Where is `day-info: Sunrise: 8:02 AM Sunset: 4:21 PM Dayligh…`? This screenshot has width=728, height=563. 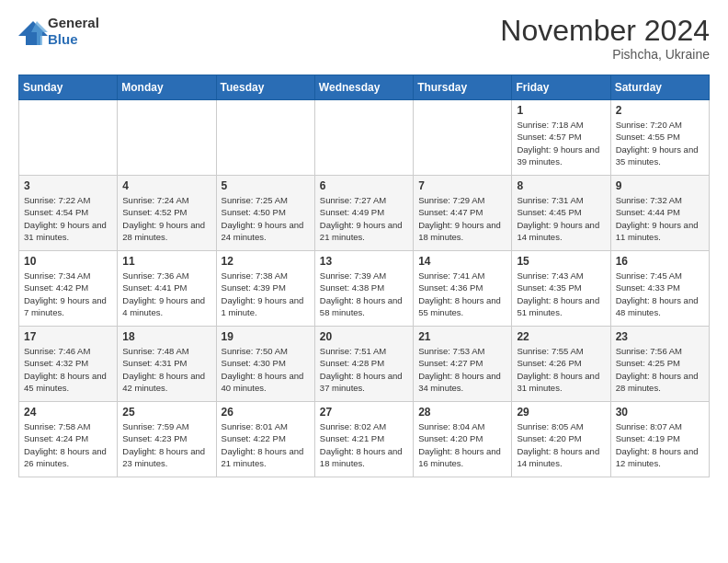
day-info: Sunrise: 8:02 AM Sunset: 4:21 PM Dayligh… is located at coordinates (364, 445).